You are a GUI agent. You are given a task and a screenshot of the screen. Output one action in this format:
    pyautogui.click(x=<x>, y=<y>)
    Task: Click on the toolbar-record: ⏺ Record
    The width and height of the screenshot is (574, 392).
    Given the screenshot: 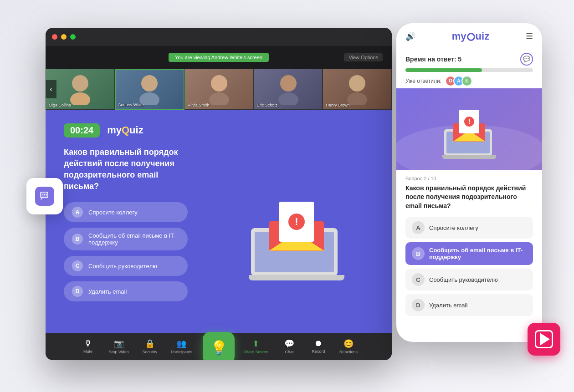 What is the action you would take?
    pyautogui.click(x=318, y=346)
    